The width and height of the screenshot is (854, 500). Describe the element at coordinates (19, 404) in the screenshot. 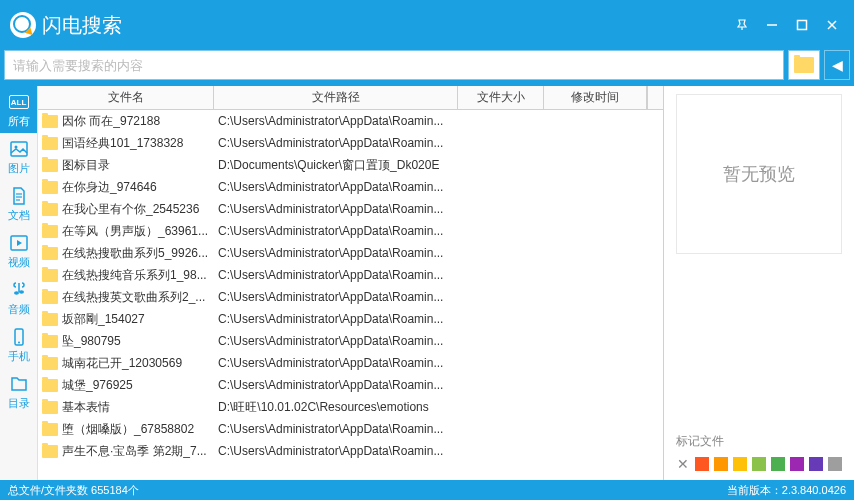

I see `sidebar-label: 目录` at that location.